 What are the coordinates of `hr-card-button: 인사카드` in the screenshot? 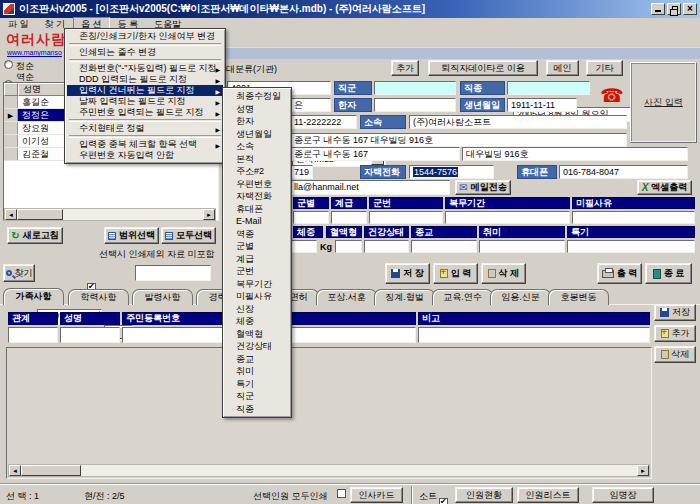 It's located at (376, 495).